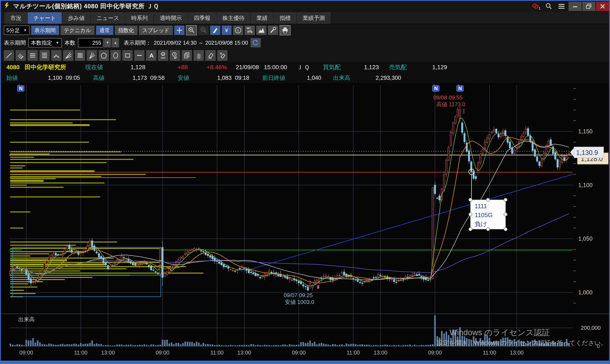  I want to click on tab-1: チャート, so click(45, 18).